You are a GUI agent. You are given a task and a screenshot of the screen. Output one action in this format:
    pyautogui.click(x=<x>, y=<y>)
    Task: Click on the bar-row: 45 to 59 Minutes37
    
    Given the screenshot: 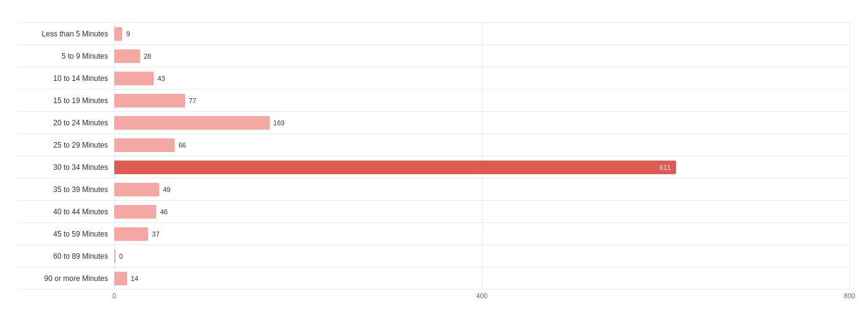 What is the action you would take?
    pyautogui.click(x=434, y=233)
    